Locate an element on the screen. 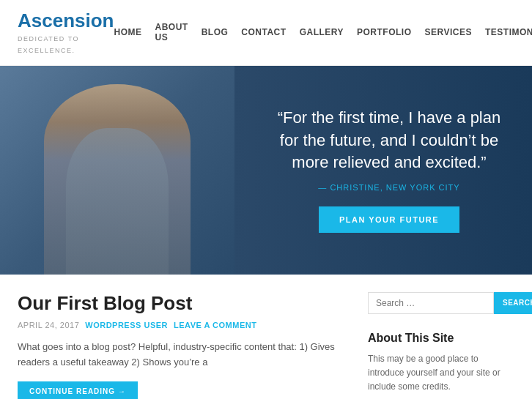  logo-subtitle: DEDICATED TO EXCELLENCE. is located at coordinates (48, 45).